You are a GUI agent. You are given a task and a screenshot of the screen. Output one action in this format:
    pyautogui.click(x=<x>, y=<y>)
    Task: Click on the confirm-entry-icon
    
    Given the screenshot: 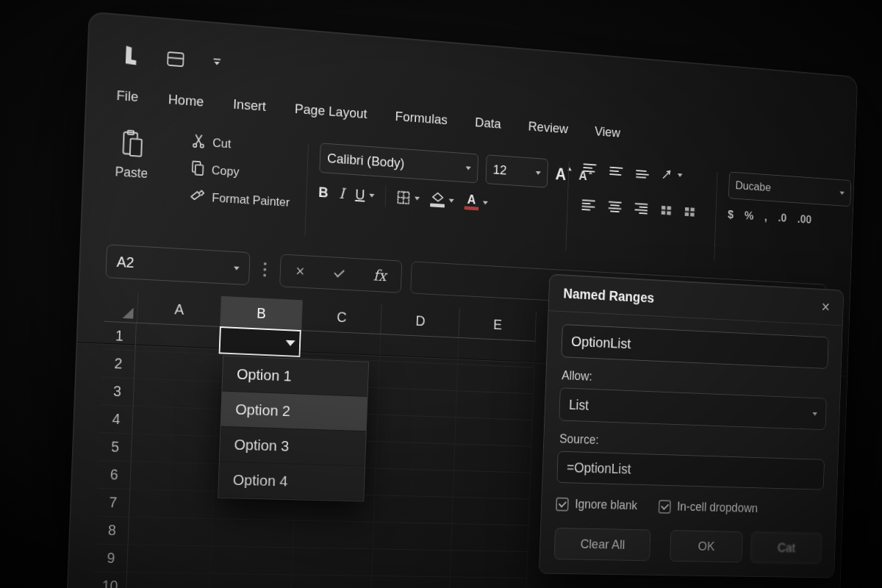 What is the action you would take?
    pyautogui.click(x=339, y=272)
    